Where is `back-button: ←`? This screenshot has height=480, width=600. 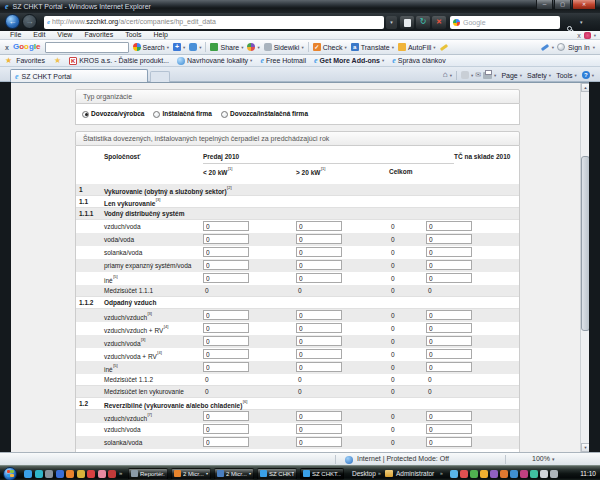
back-button: ← is located at coordinates (12, 22).